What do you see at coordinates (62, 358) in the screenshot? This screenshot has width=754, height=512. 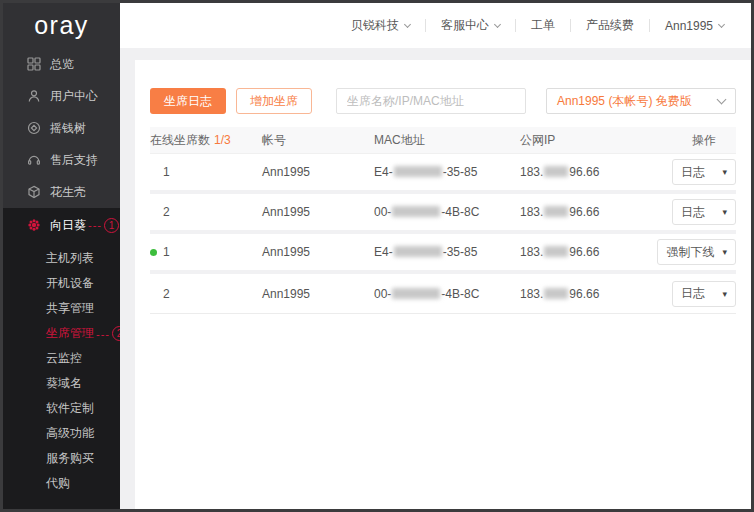 I see `submenu-item-cloud-monitor: 云监控` at bounding box center [62, 358].